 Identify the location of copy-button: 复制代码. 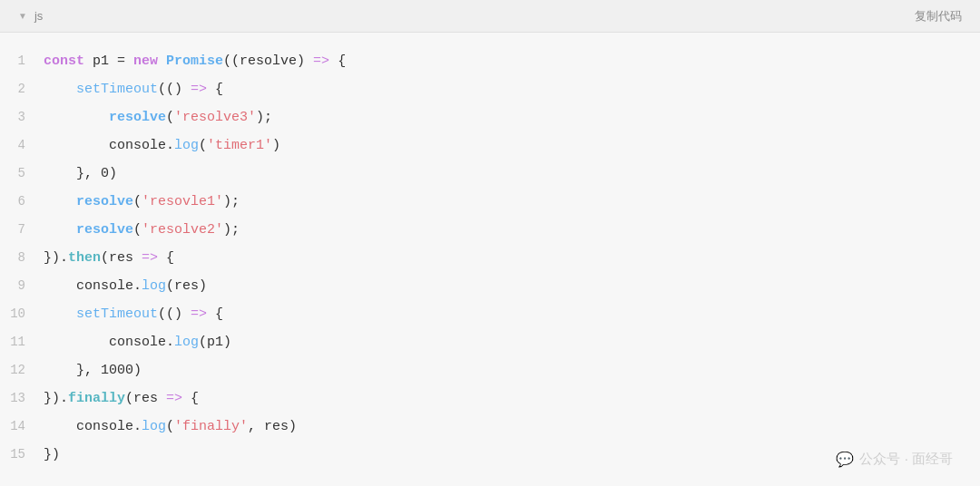
(938, 16).